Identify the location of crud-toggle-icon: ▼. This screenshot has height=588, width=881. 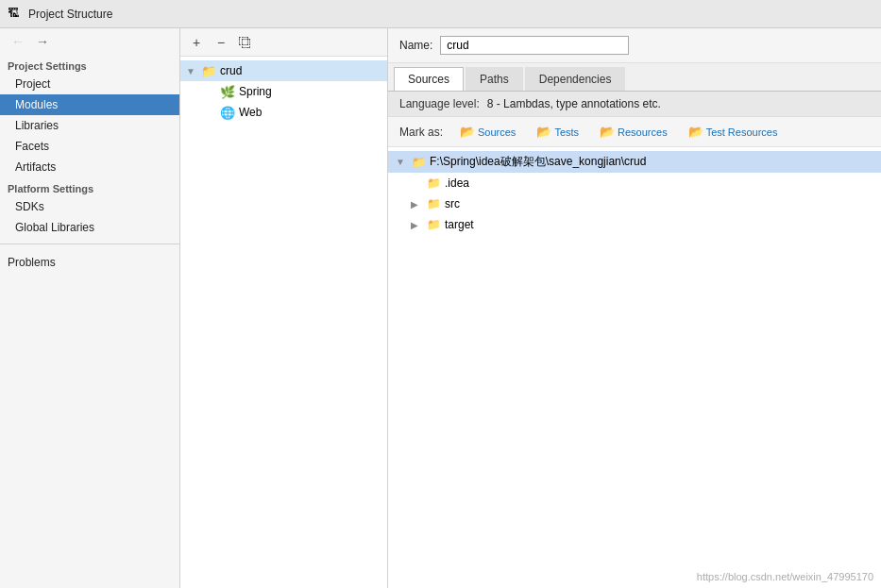
(193, 72).